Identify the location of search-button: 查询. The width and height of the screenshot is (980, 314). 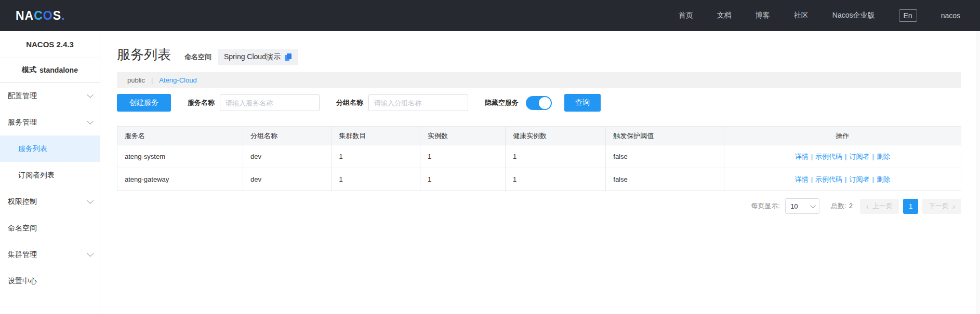
(582, 103).